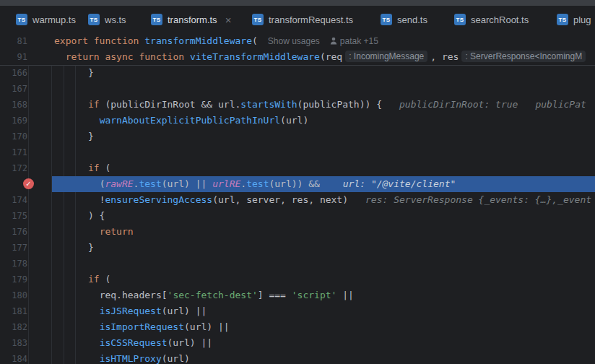 The image size is (595, 364). I want to click on code-line-166: 166 }, so click(298, 73).